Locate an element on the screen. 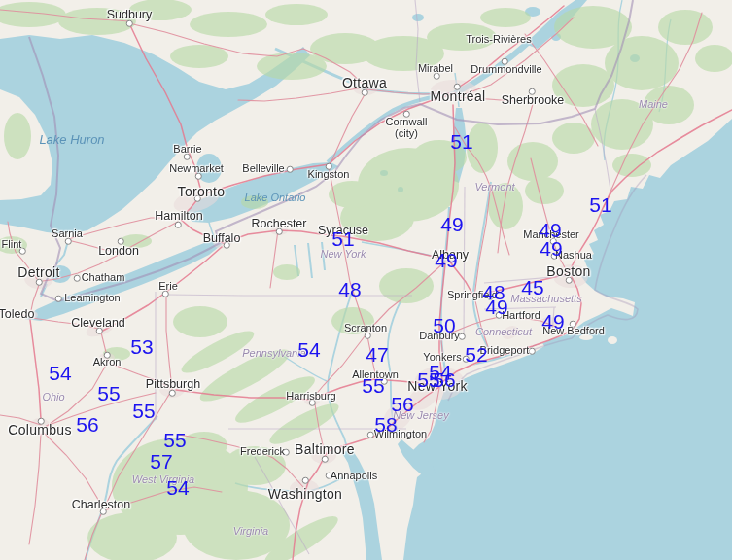 This screenshot has width=732, height=560. city-label: Sherbrooke is located at coordinates (533, 101).